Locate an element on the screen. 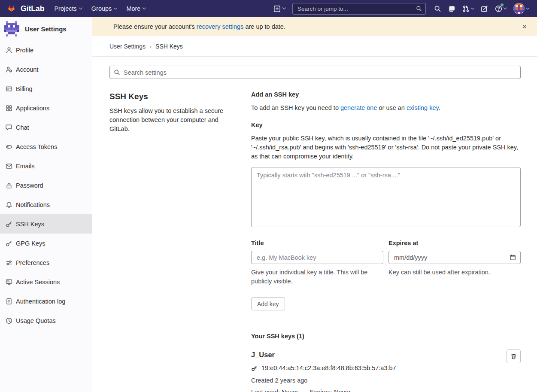 This screenshot has height=392, width=537. access-tokens-icon is located at coordinates (9, 147).